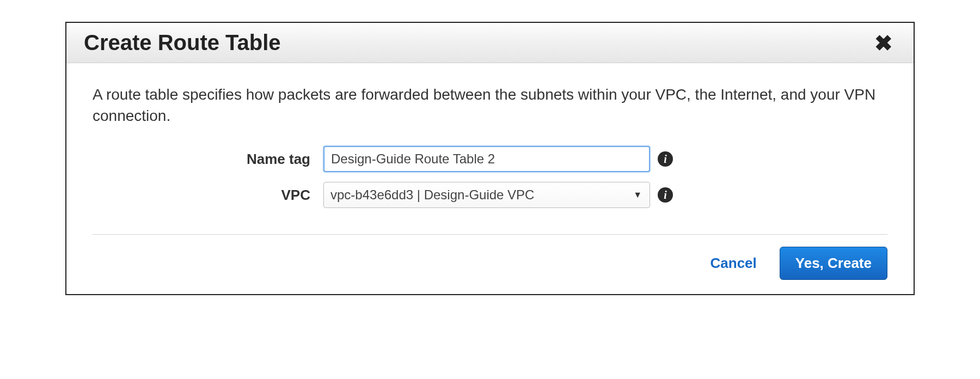 Image resolution: width=980 pixels, height=379 pixels. What do you see at coordinates (182, 42) in the screenshot?
I see `dialog-title: Create Route Table` at bounding box center [182, 42].